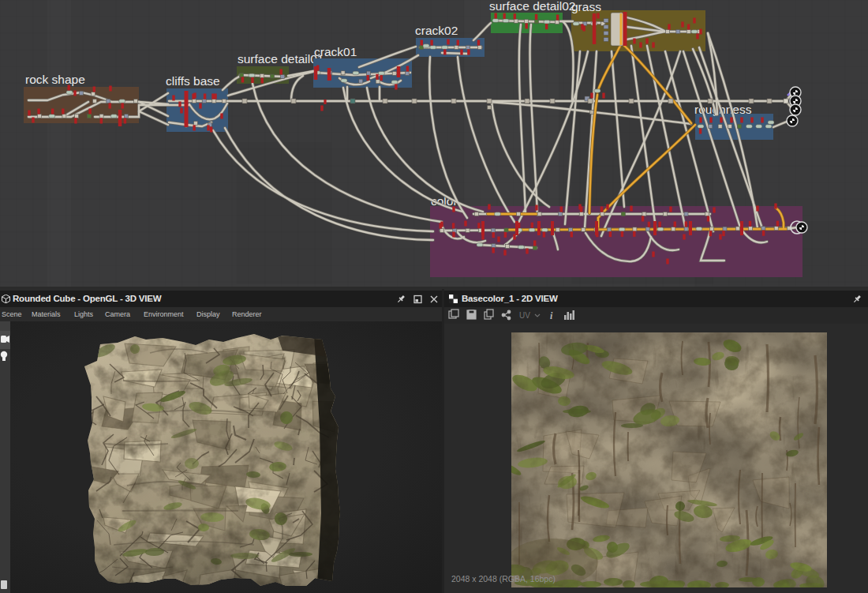 Image resolution: width=868 pixels, height=593 pixels. What do you see at coordinates (552, 316) in the screenshot?
I see `svg-text: i` at bounding box center [552, 316].